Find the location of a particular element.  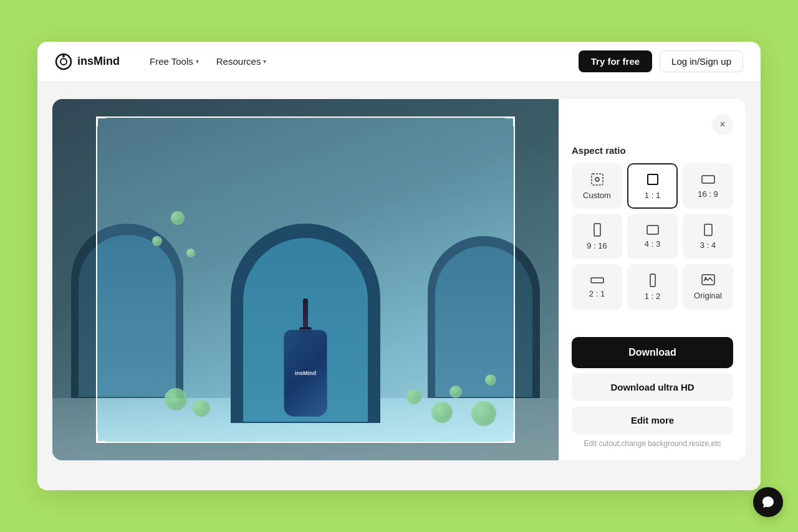

dim-bottom is located at coordinates (305, 452).